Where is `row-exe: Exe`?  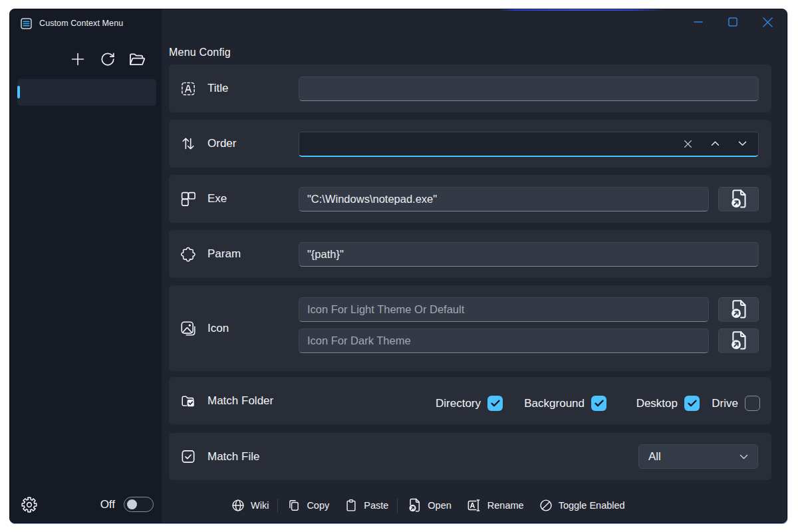 row-exe: Exe is located at coordinates (470, 199).